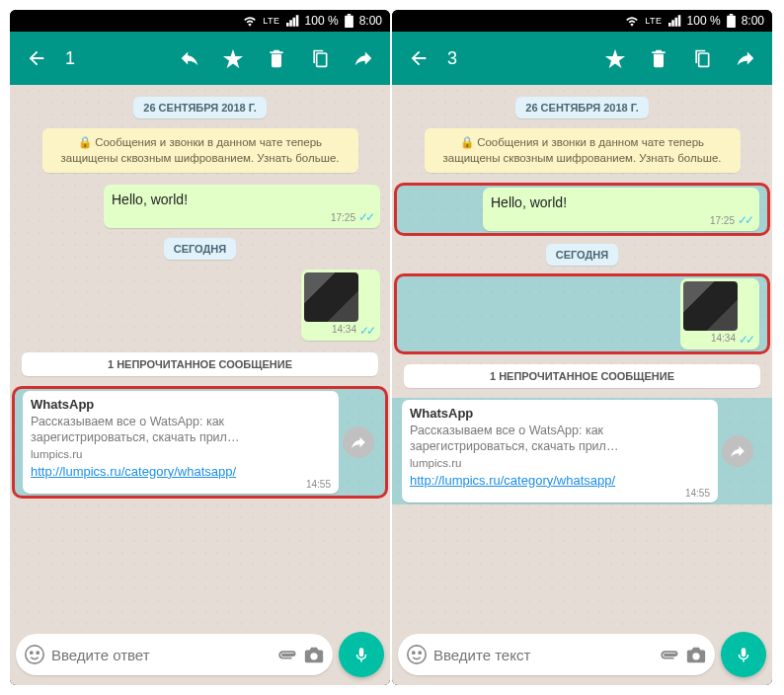 This screenshot has width=784, height=695. What do you see at coordinates (70, 59) in the screenshot?
I see `selection-count: 1` at bounding box center [70, 59].